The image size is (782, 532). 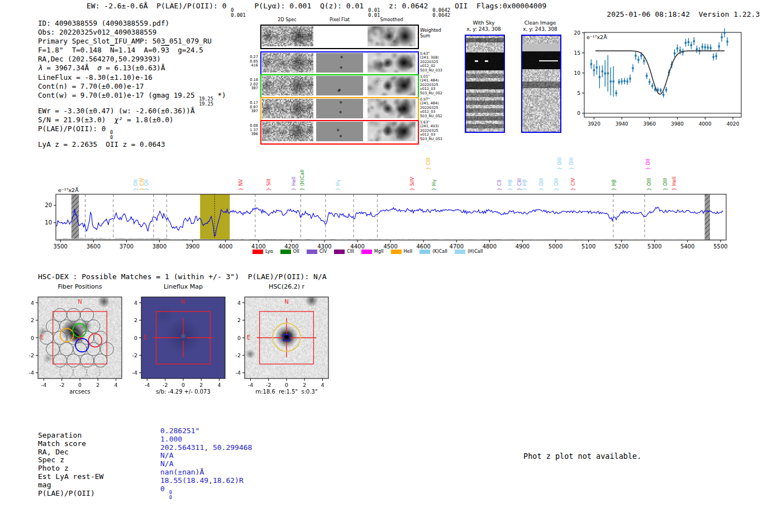 I want to click on emission-line-label: SiIV, so click(x=412, y=181).